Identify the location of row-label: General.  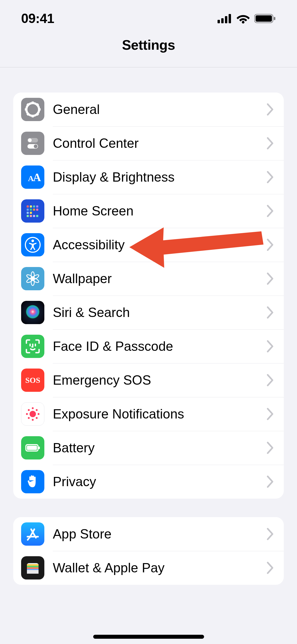
(158, 109).